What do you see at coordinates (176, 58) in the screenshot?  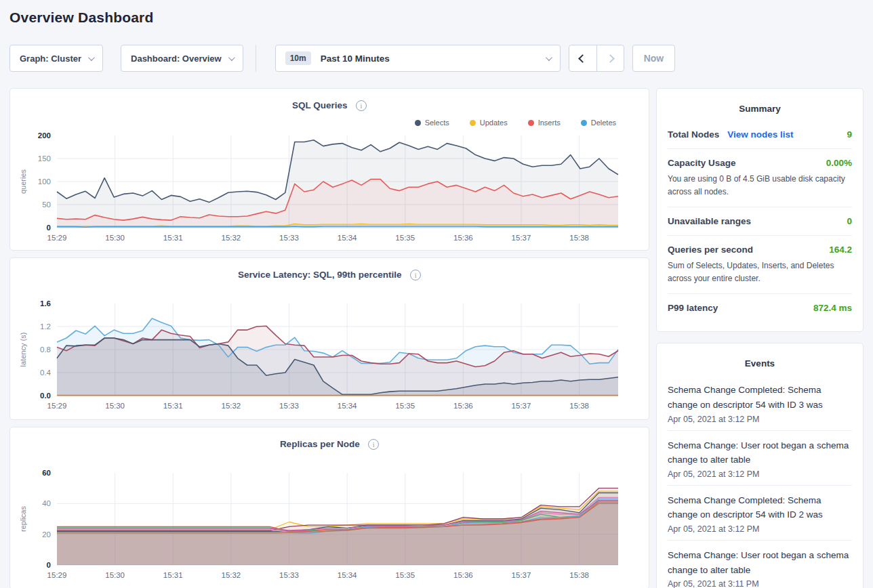 I see `dashboard-dropdown-label: Dashboard: Overview` at bounding box center [176, 58].